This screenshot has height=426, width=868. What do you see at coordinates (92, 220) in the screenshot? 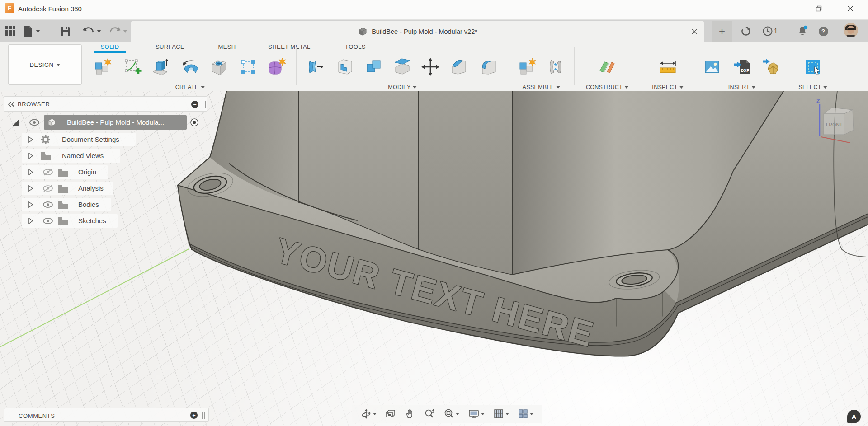
I see `browser-row-label: Sketches` at bounding box center [92, 220].